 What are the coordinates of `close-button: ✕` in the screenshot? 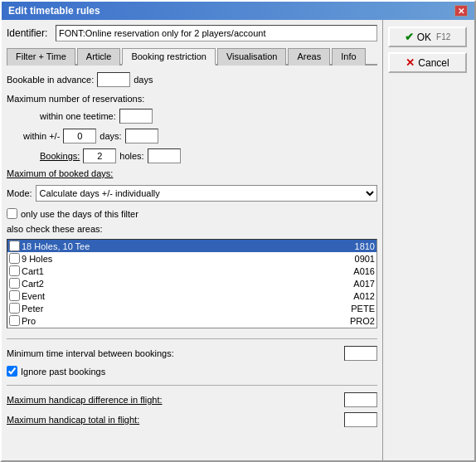 It's located at (461, 11).